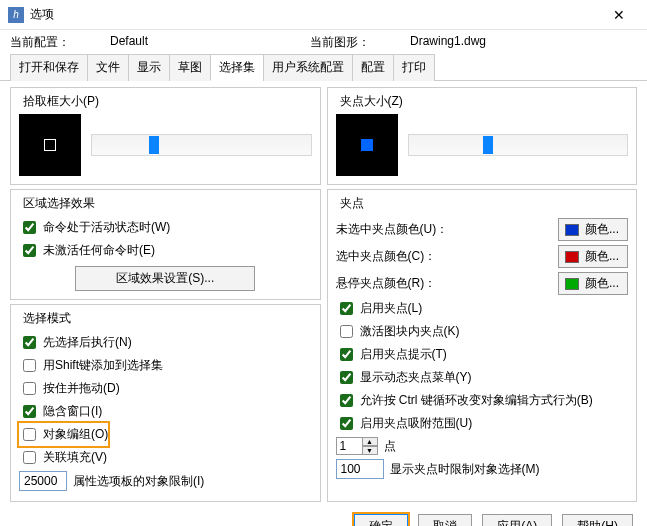  Describe the element at coordinates (381, 520) in the screenshot. I see `ok-button: 确定` at that location.